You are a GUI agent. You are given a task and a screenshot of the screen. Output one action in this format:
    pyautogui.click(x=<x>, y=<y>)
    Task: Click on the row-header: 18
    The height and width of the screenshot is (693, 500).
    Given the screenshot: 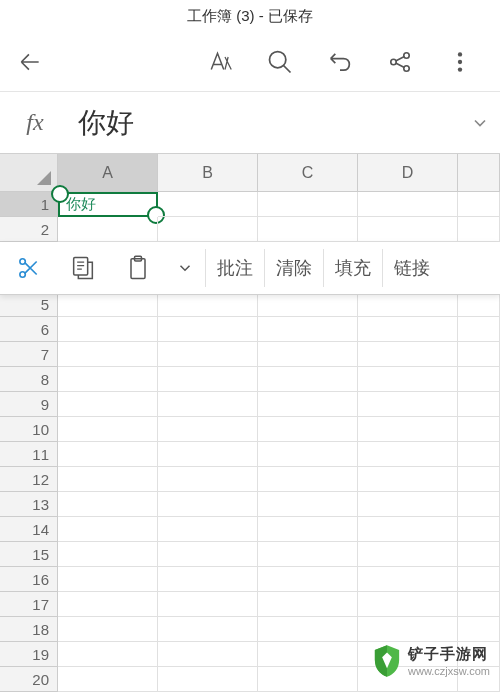 What is the action you would take?
    pyautogui.click(x=29, y=630)
    